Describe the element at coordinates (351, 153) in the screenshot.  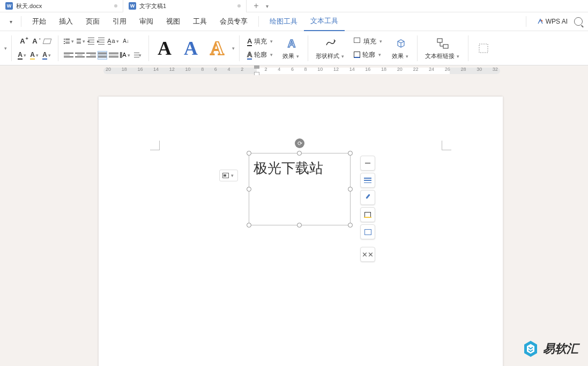
I see `resize-handle-tr` at that location.